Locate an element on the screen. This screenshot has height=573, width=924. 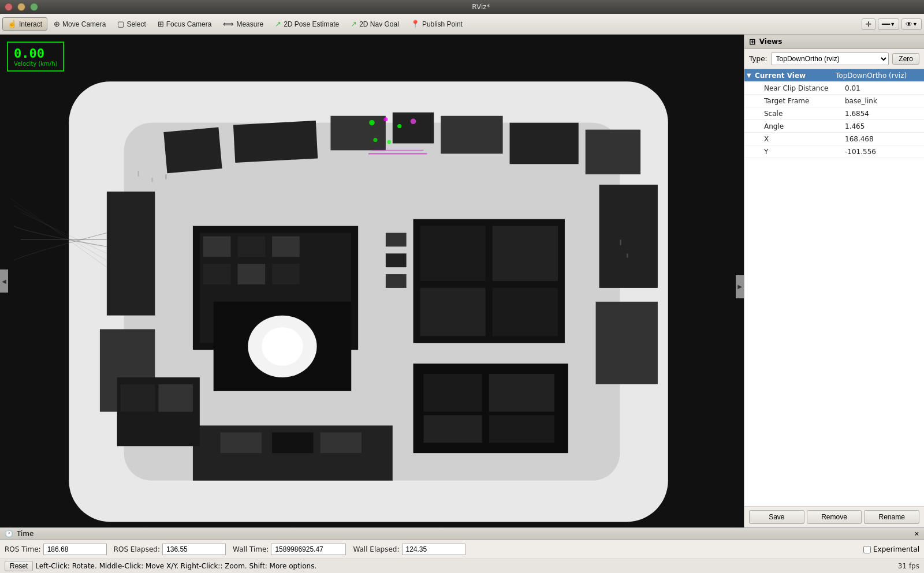
current-view-row: ▼ Current View TopDownOrtho (rviz) is located at coordinates (834, 76).